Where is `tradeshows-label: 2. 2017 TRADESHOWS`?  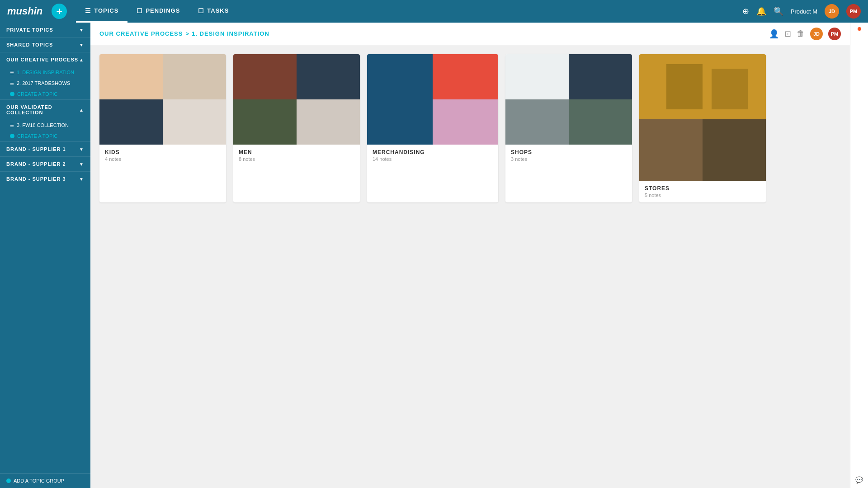 tradeshows-label: 2. 2017 TRADESHOWS is located at coordinates (43, 83).